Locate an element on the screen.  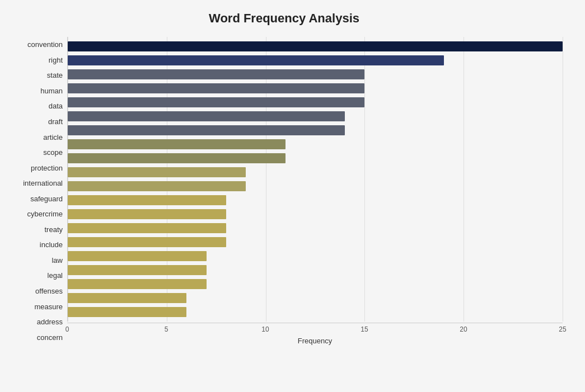
y-label-article: article is located at coordinates (53, 137).